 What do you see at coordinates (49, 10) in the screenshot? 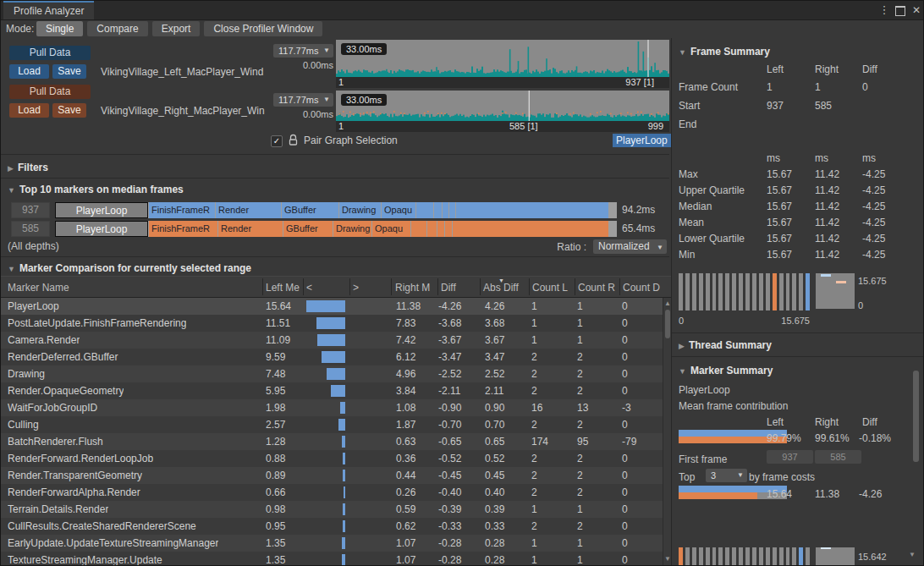
I see `tab-profile-analyzer: Profile Analyzer` at bounding box center [49, 10].